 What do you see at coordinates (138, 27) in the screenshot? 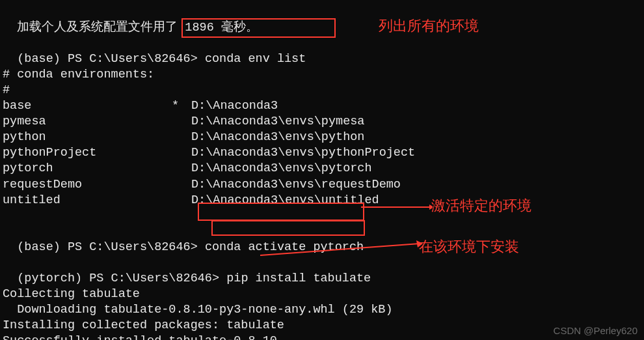
I see `load-text: 加载个人及系统配置文件用了 1896 毫秒。` at bounding box center [138, 27].